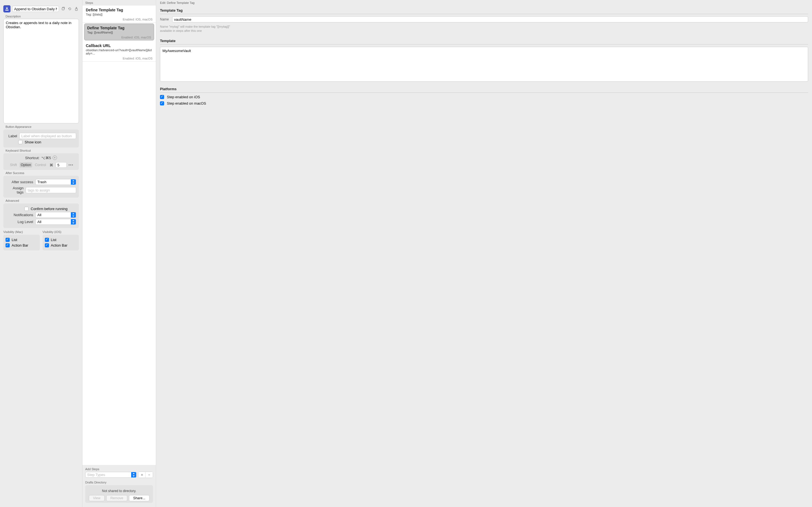  What do you see at coordinates (48, 136) in the screenshot?
I see `label-input` at bounding box center [48, 136].